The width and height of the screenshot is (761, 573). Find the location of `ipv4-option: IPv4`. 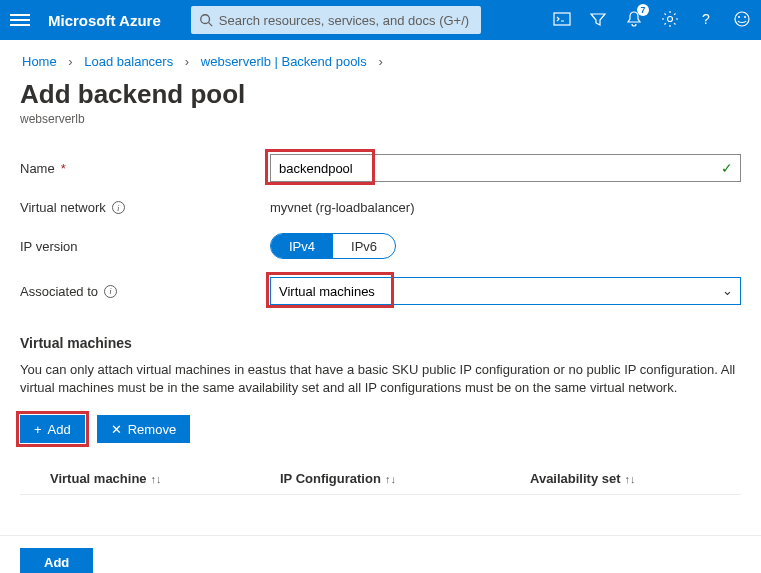

ipv4-option: IPv4 is located at coordinates (302, 246).